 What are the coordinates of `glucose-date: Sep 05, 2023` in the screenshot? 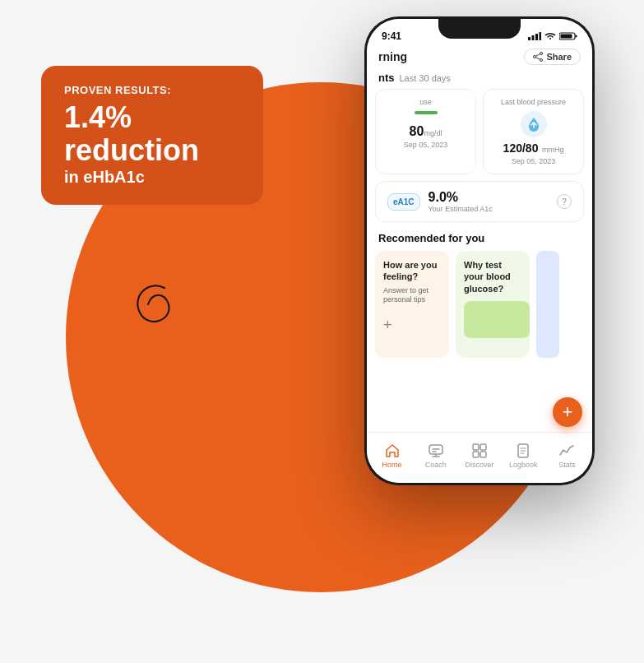 It's located at (426, 145).